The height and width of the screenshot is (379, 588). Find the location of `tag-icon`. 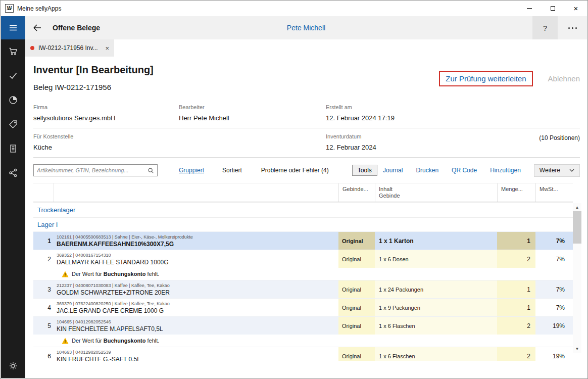

tag-icon is located at coordinates (13, 124).